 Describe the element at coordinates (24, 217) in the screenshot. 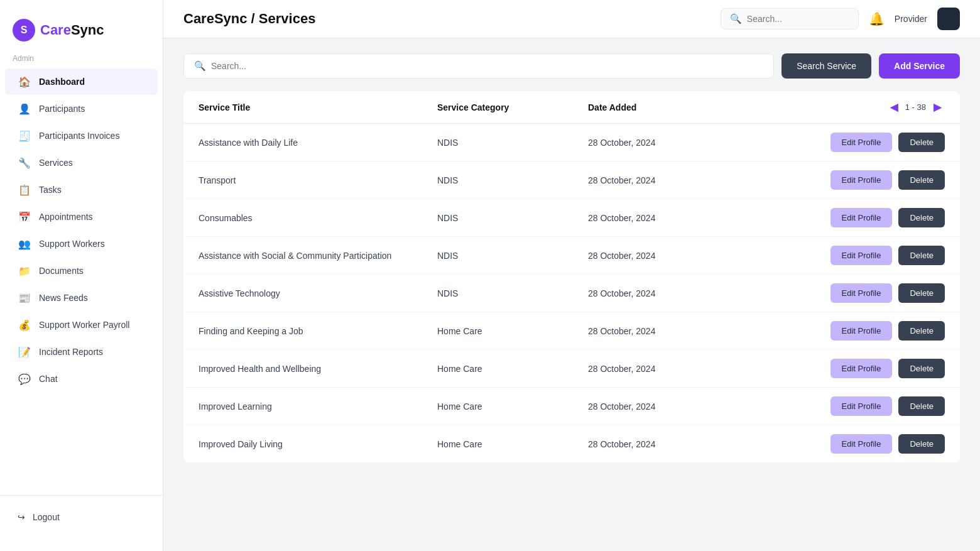

I see `appointments-icon: 📅` at that location.